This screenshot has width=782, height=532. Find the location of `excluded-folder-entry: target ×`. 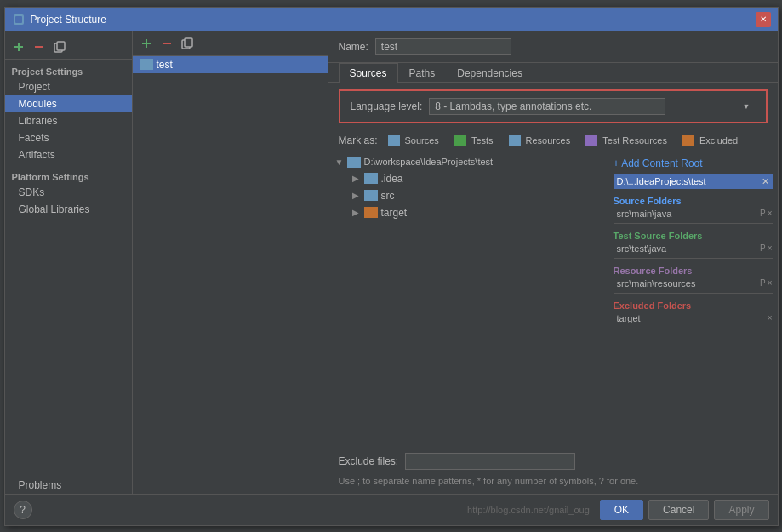

excluded-folder-entry: target × is located at coordinates (693, 318).